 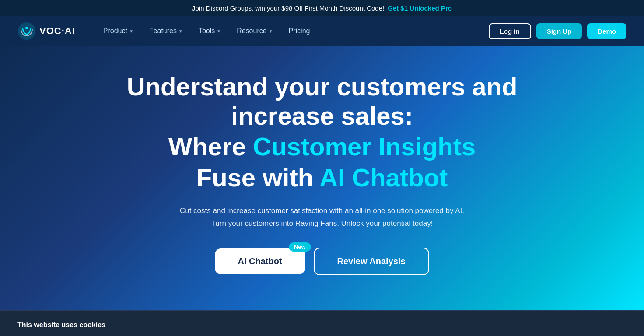 I want to click on logo-text: VOC·AI, so click(x=57, y=31).